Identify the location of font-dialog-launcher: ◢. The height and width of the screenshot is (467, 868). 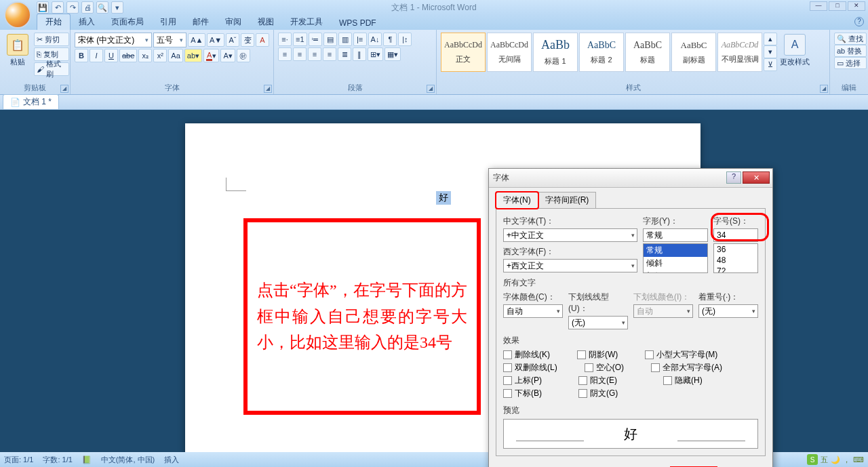
(268, 89).